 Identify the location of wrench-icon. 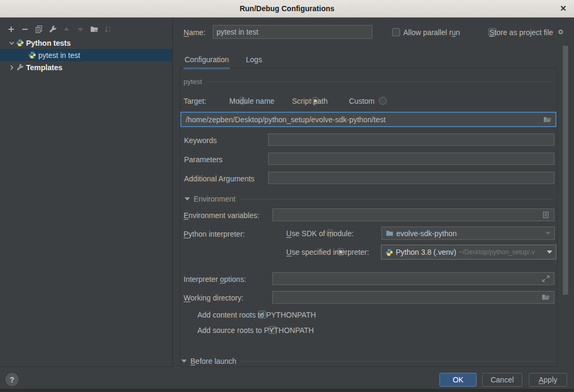
(20, 67).